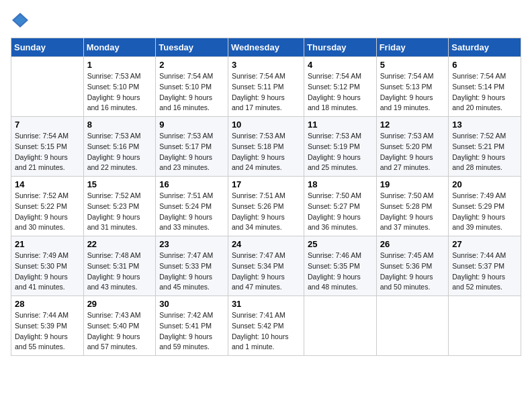 The width and height of the screenshot is (532, 411). What do you see at coordinates (340, 64) in the screenshot?
I see `day-number: 4` at bounding box center [340, 64].